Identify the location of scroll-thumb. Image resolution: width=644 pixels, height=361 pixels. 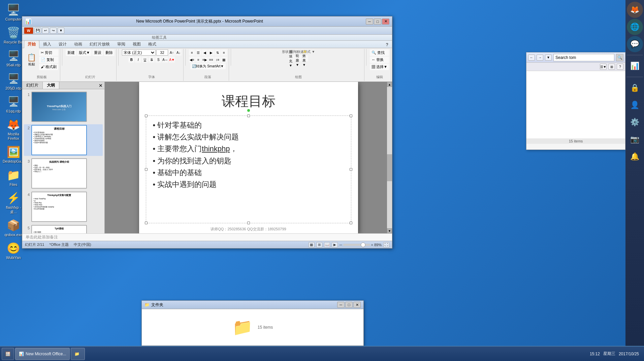
(389, 168).